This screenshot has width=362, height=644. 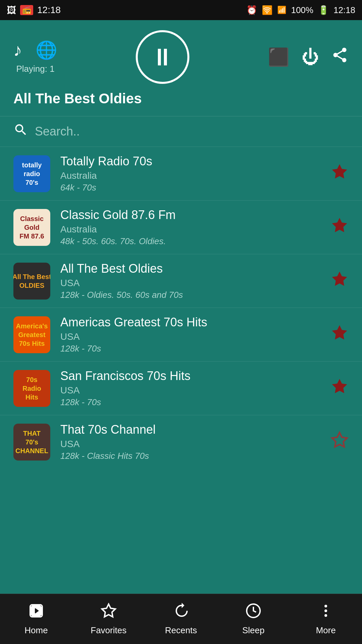 I want to click on station-meta-1: 64k - 70s, so click(x=192, y=188).